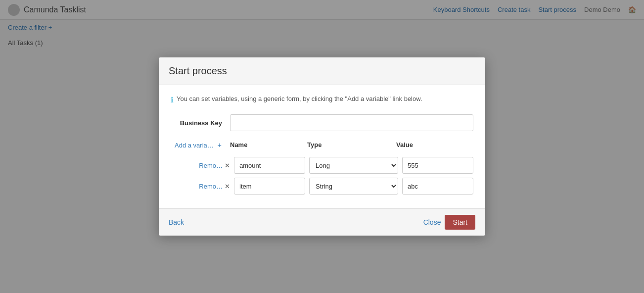  What do you see at coordinates (432, 222) in the screenshot?
I see `close-button: Close` at bounding box center [432, 222].